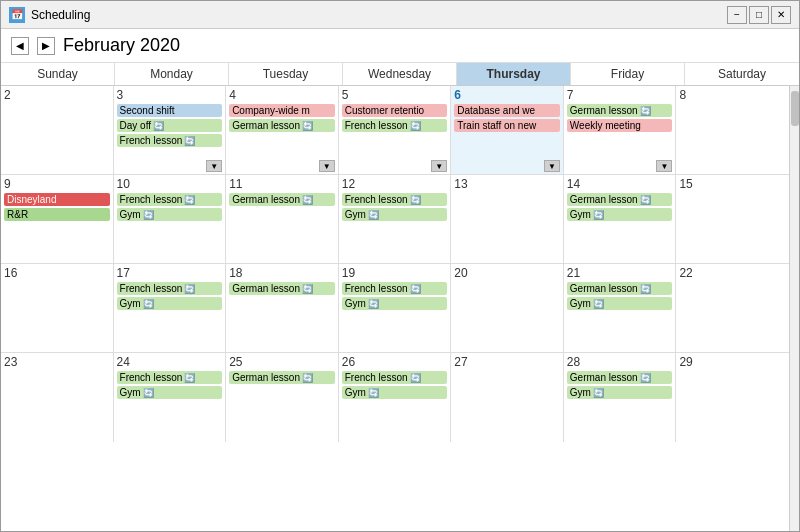  I want to click on day-events: Second shift Day off 🔄 French lesson 🔄, so click(170, 132).